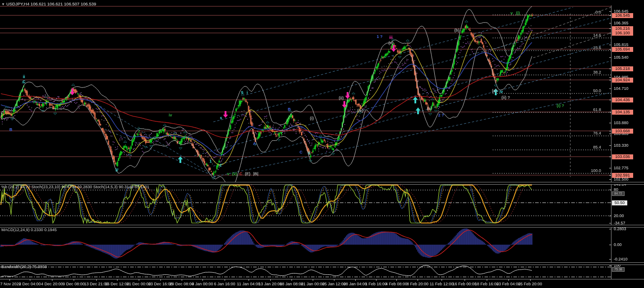 The width and height of the screenshot is (644, 288). I want to click on time-tick-label: 11 Jan 04:00, so click(249, 284).